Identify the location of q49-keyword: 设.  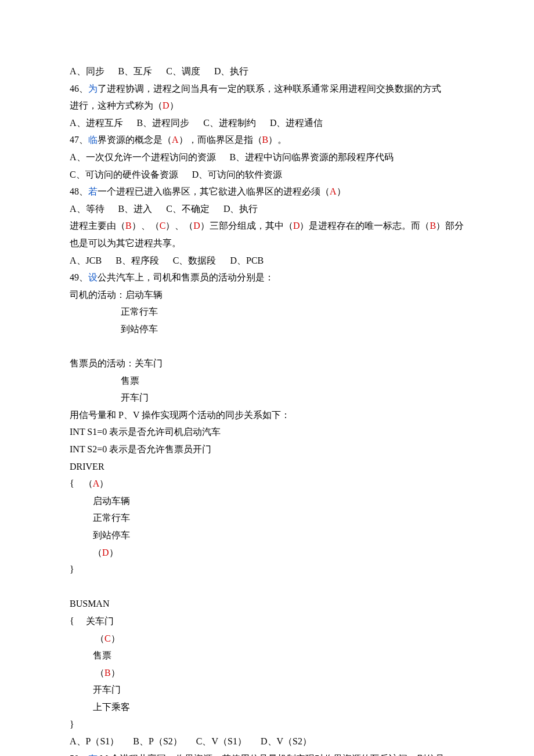
(93, 278).